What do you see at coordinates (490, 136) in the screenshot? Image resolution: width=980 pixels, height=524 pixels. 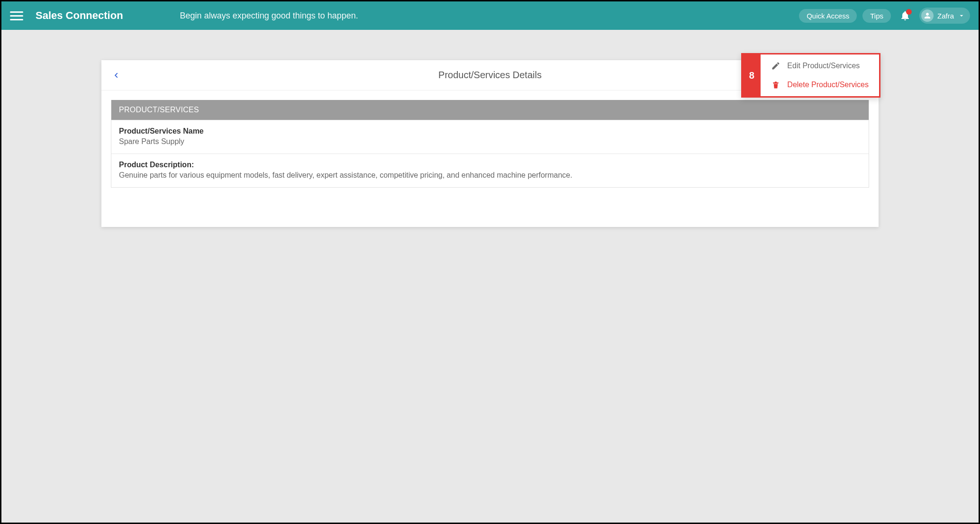 I see `field-name: Product/Services Name Spare Parts Supply` at bounding box center [490, 136].